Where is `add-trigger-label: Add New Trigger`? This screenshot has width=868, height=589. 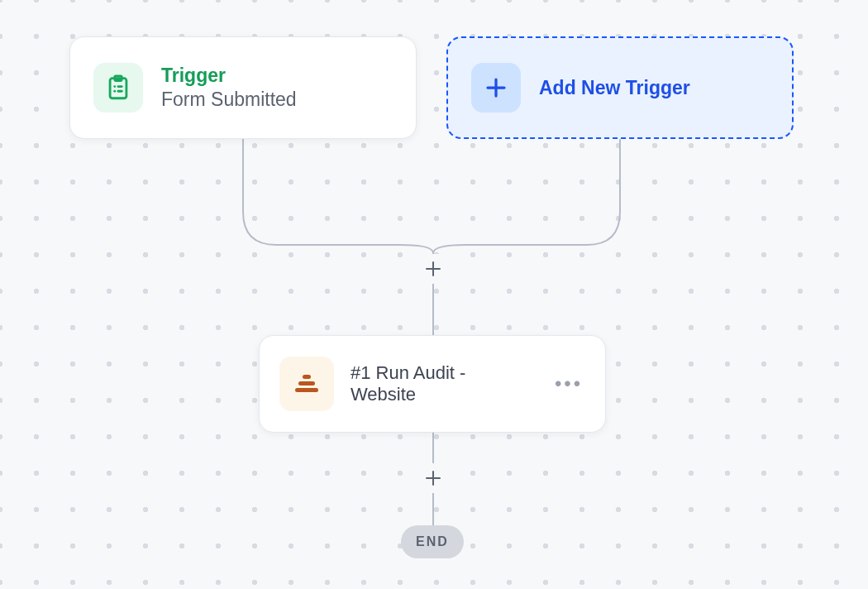 add-trigger-label: Add New Trigger is located at coordinates (615, 88).